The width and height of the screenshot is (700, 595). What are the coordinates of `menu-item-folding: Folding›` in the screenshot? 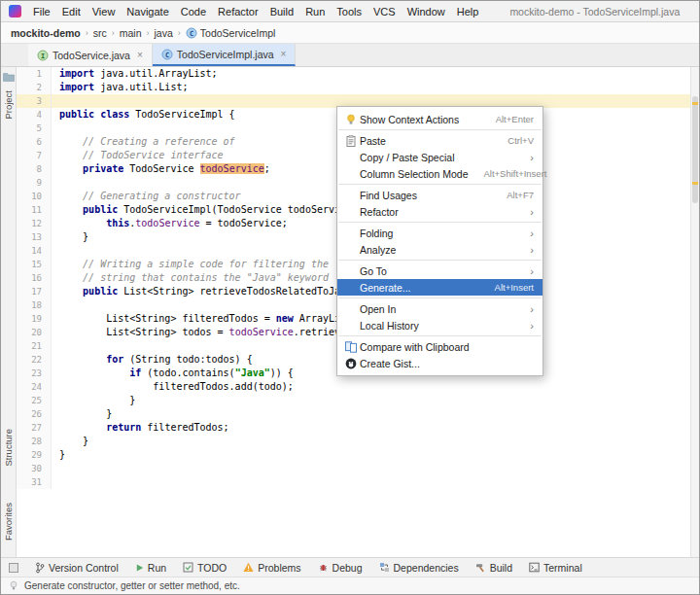 It's located at (439, 233).